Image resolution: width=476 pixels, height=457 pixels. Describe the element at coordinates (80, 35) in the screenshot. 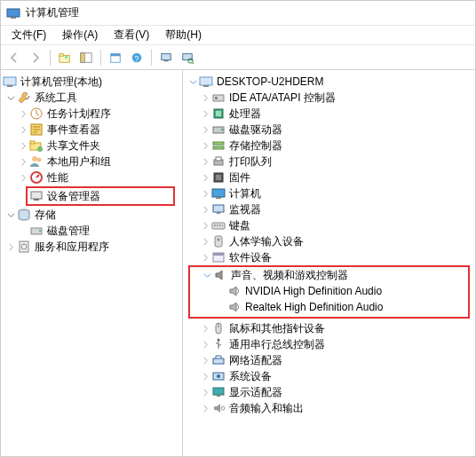

I see `menu-action: 操作(A)` at that location.